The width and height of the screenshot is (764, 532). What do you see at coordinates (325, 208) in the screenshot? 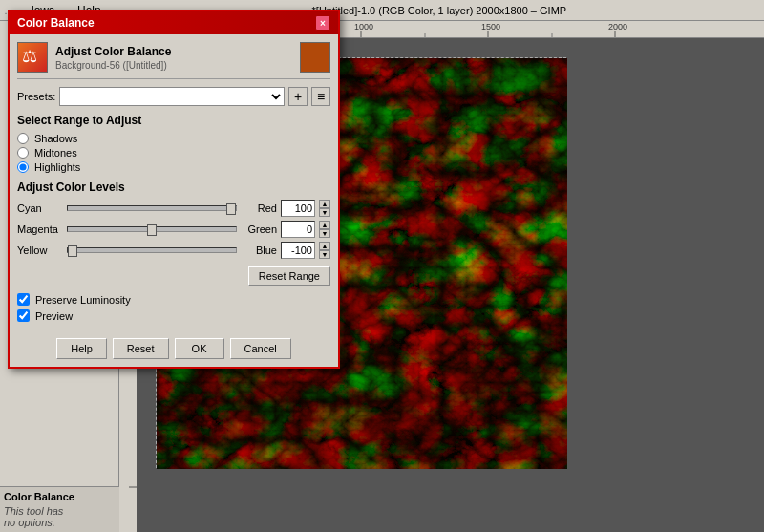
I see `cyan-red-spinner-buttons: ▲ ▼` at bounding box center [325, 208].